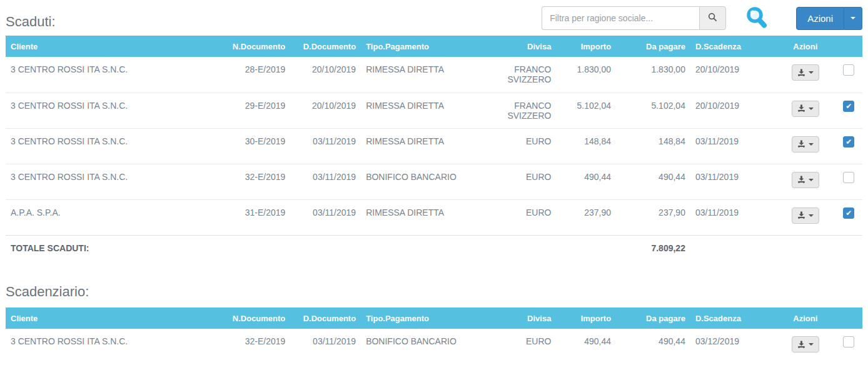 The image size is (868, 365). What do you see at coordinates (653, 218) in the screenshot?
I see `cell-dapagare: 237,90` at bounding box center [653, 218].